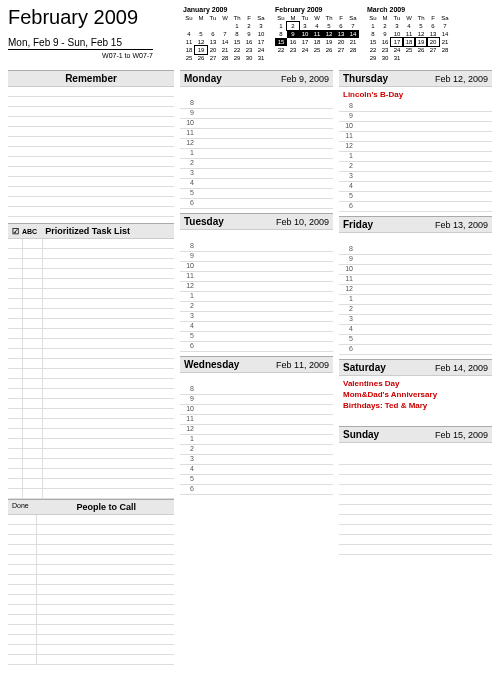 This screenshot has height=685, width=500. Describe the element at coordinates (347, 126) in the screenshot. I see `hour-label: 10` at that location.